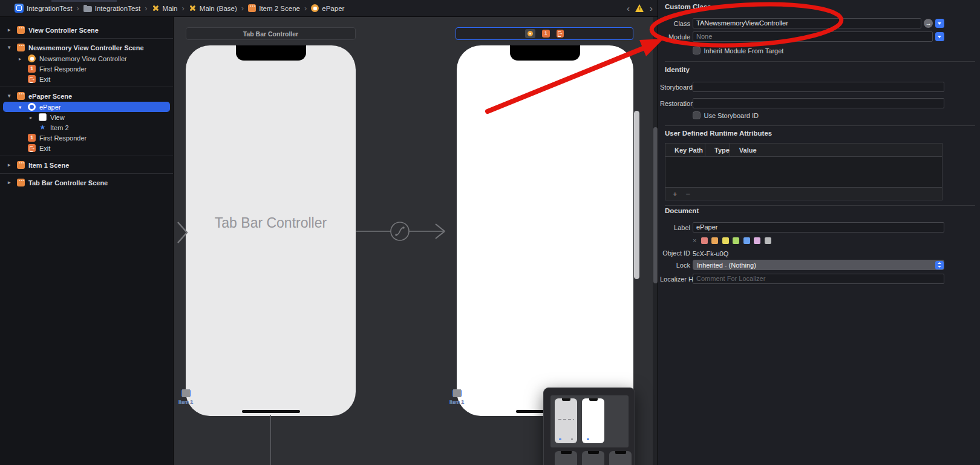 The height and width of the screenshot is (465, 980). I want to click on jump-bar: IntegrationTest › IntegrationTest › Main…, so click(329, 8).